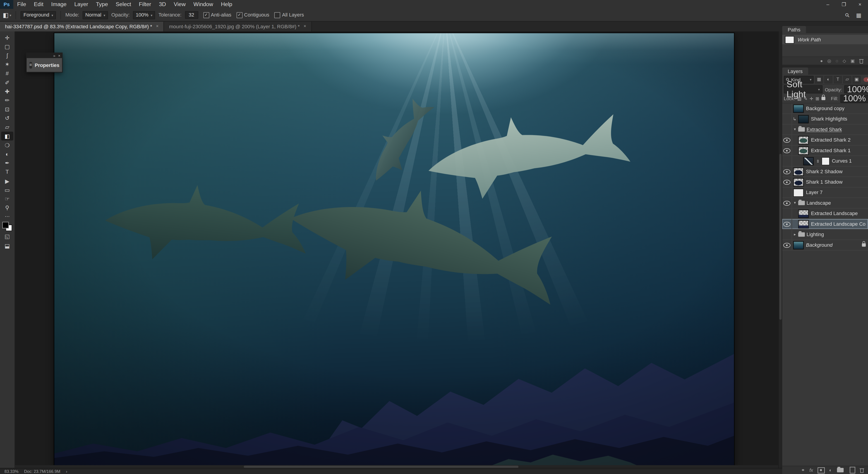  What do you see at coordinates (825, 235) in the screenshot?
I see `layer-row-lighting: ▸Lighting` at bounding box center [825, 235].